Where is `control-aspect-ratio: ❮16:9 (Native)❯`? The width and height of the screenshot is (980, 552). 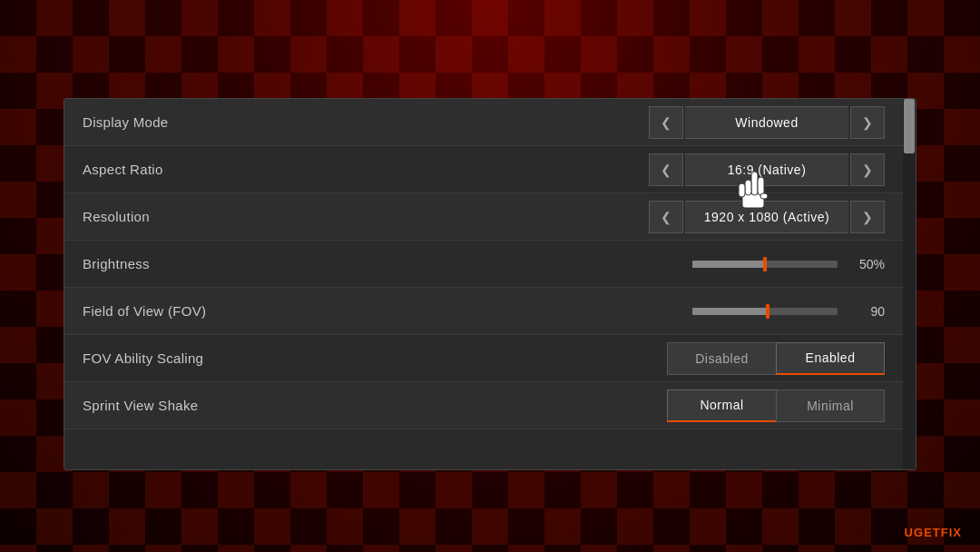
control-aspect-ratio: ❮16:9 (Native)❯ is located at coordinates (767, 170).